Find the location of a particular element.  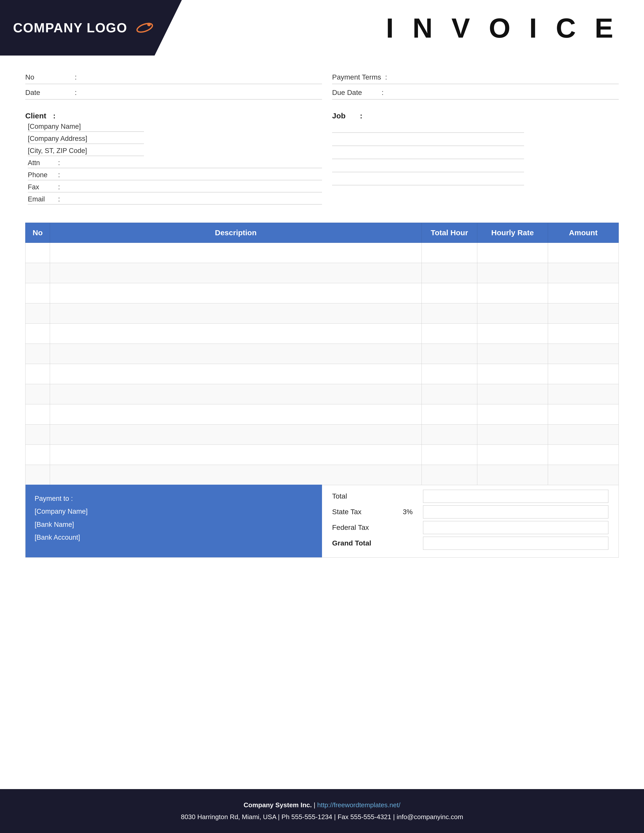

payment-terms-field: Payment Terms : is located at coordinates (475, 77).